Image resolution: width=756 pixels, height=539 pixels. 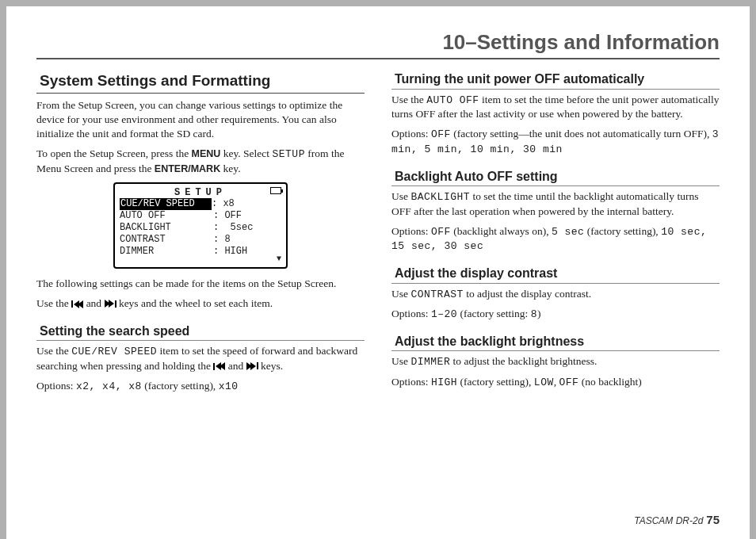 I want to click on lcd-row: BACKLIGHT: 5sec, so click(x=200, y=228).